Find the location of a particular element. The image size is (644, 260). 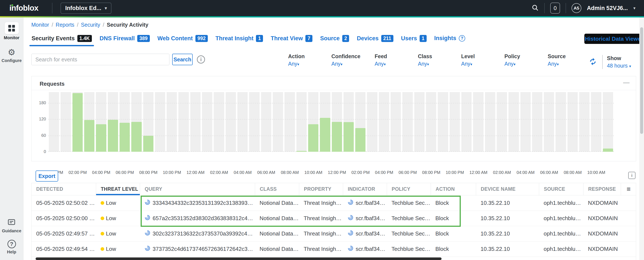

vertical-scrollbar-thumb is located at coordinates (642, 80).